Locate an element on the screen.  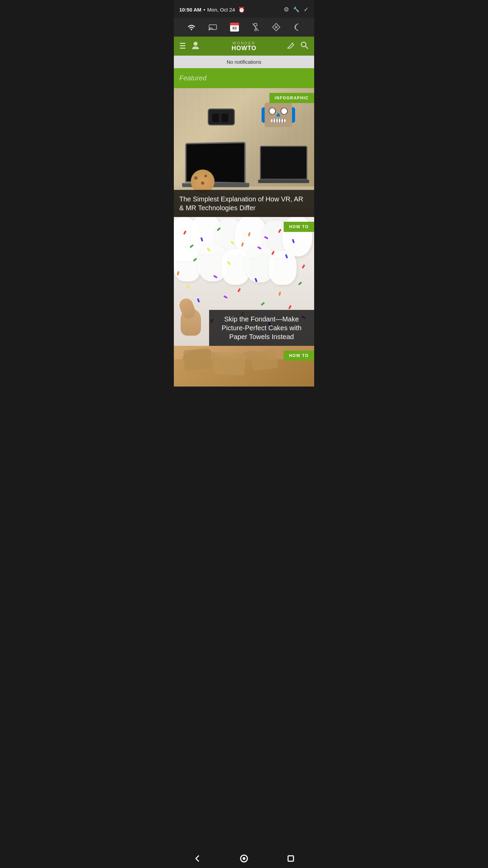
quick-settings-bar: 83 is located at coordinates (244, 27).